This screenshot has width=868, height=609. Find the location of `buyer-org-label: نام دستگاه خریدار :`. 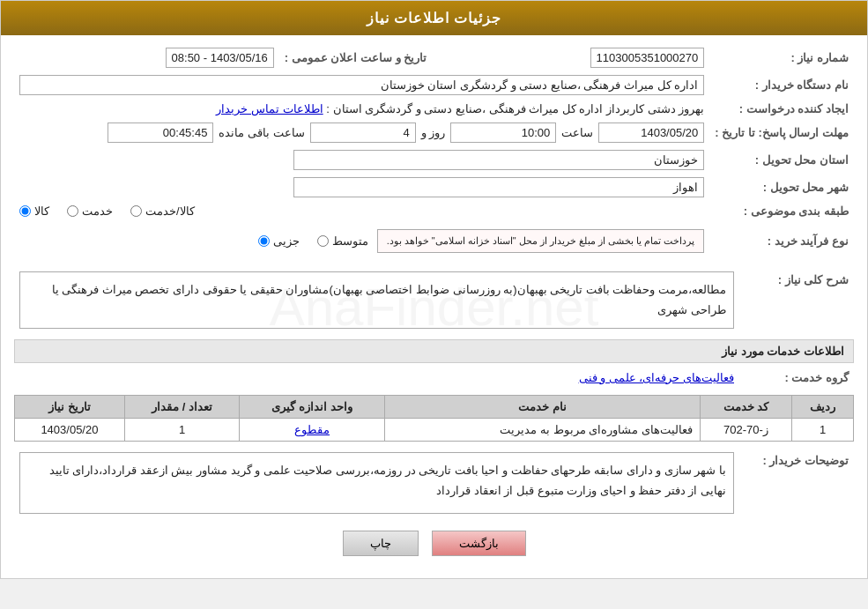

buyer-org-label: نام دستگاه خریدار : is located at coordinates (782, 85).